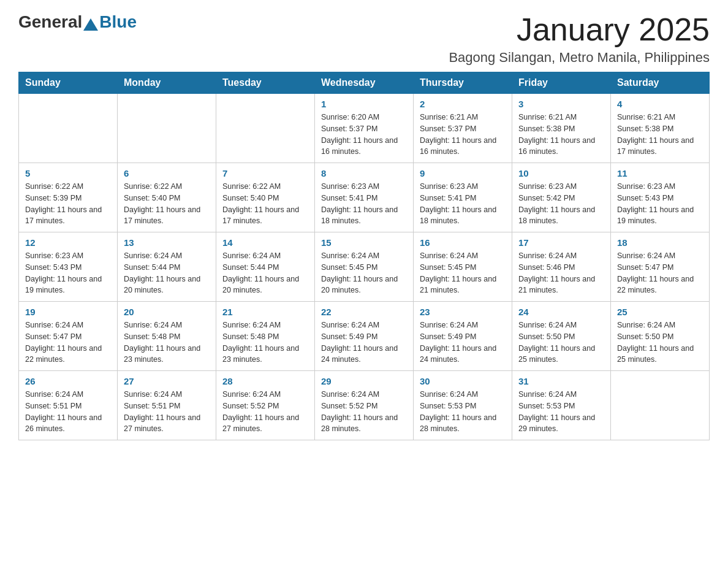 This screenshot has width=728, height=563. Describe the element at coordinates (266, 197) in the screenshot. I see `calendar-cell: 7Sunrise: 6:22 AM Sunset: 5:40 PM Daylig…` at that location.